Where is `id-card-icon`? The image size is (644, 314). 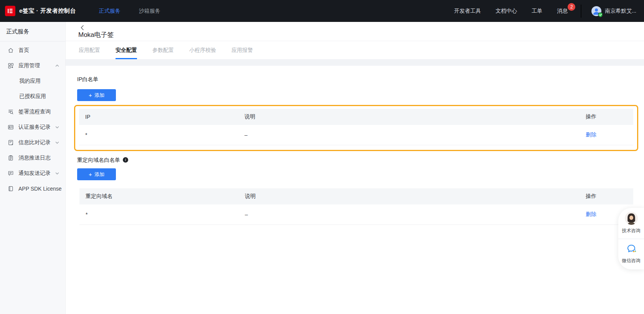
id-card-icon is located at coordinates (11, 127).